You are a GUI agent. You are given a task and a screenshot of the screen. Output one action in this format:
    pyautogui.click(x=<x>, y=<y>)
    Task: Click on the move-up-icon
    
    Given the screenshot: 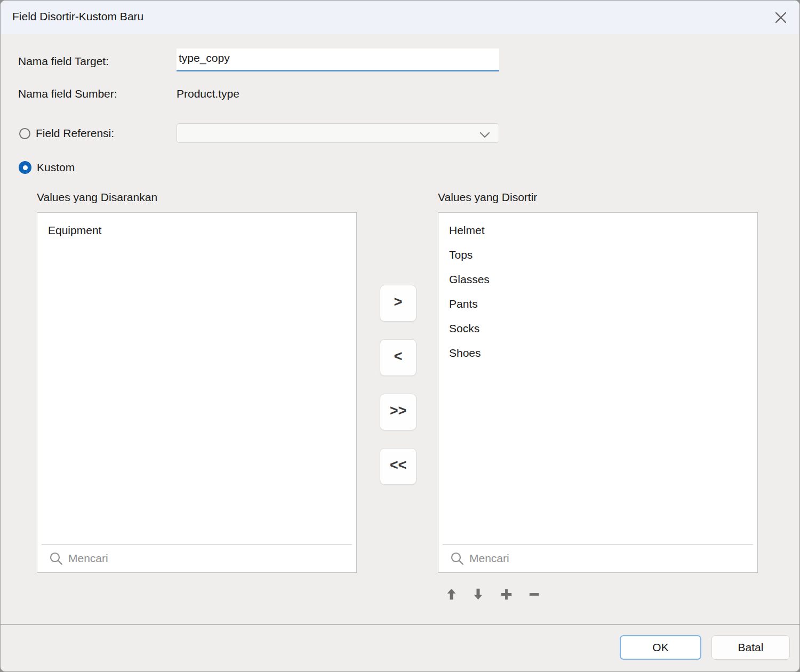 What is the action you would take?
    pyautogui.click(x=451, y=594)
    